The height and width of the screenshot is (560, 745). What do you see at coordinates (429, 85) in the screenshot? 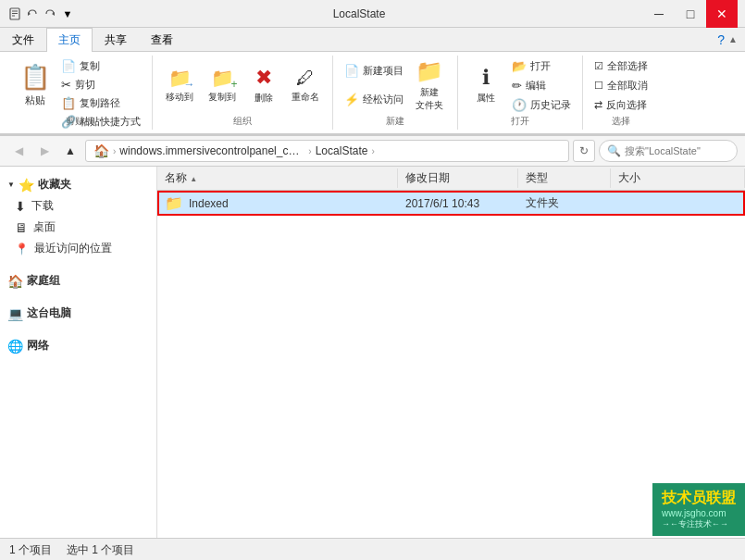
I see `new-folder-button: 📁 新建 文件夹` at bounding box center [429, 85].